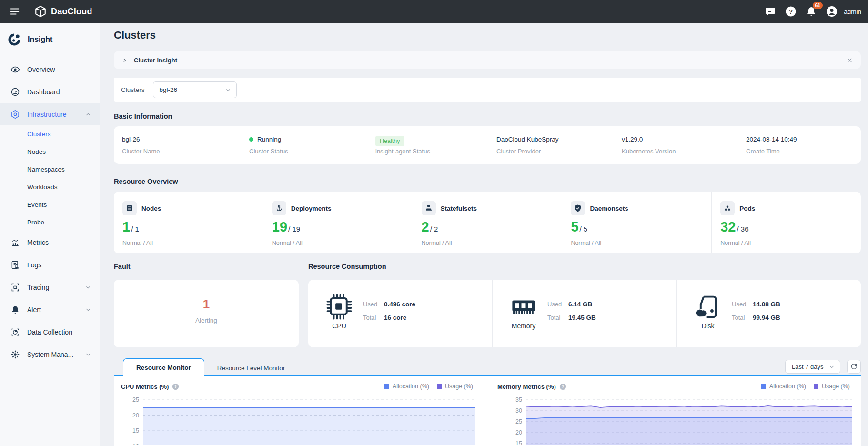 The height and width of the screenshot is (446, 868). I want to click on all-count: / 5, so click(584, 229).